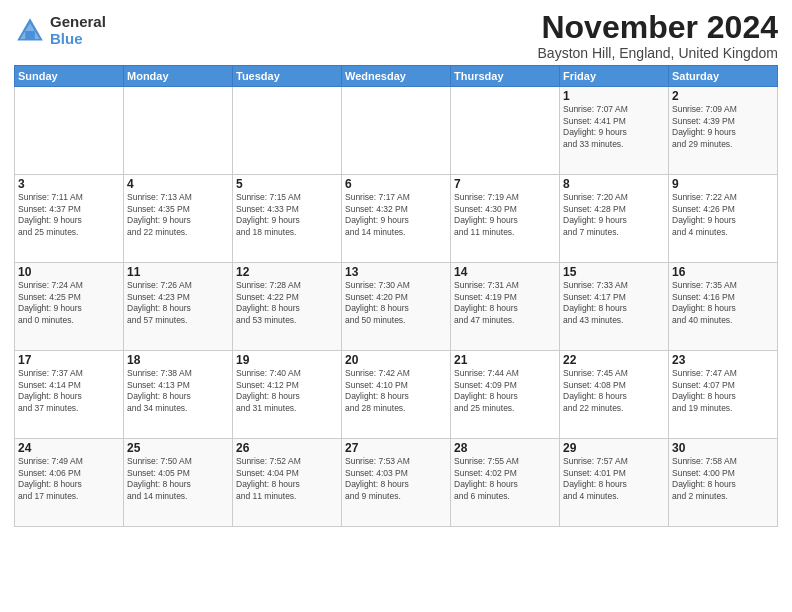  What do you see at coordinates (287, 272) in the screenshot?
I see `day-number: 12` at bounding box center [287, 272].